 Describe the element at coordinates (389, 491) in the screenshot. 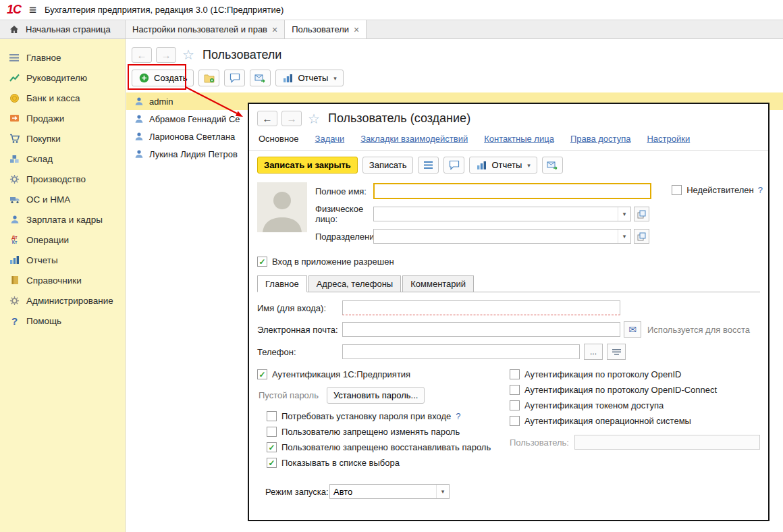

I see `run-mode-combo: ▾` at that location.